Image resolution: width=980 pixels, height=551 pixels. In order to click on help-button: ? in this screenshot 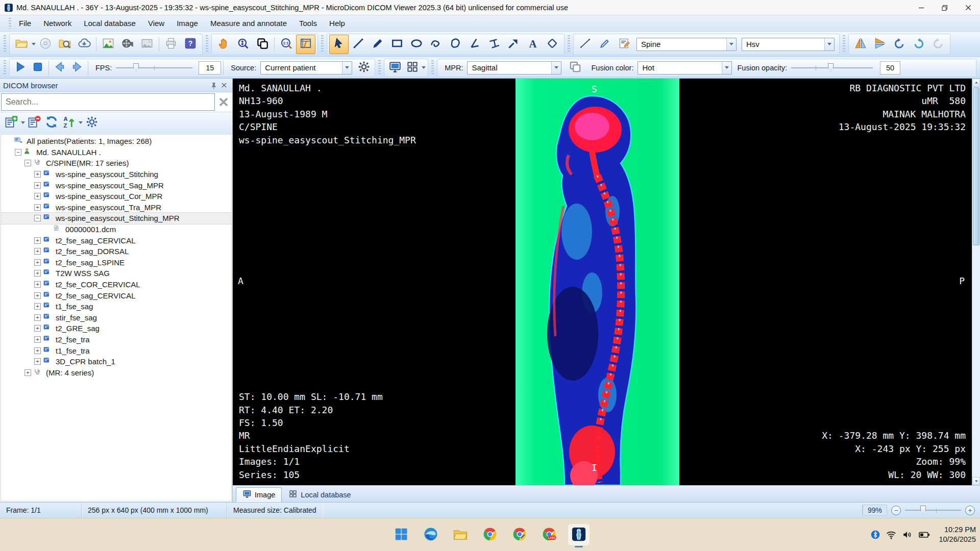, I will do `click(190, 44)`.